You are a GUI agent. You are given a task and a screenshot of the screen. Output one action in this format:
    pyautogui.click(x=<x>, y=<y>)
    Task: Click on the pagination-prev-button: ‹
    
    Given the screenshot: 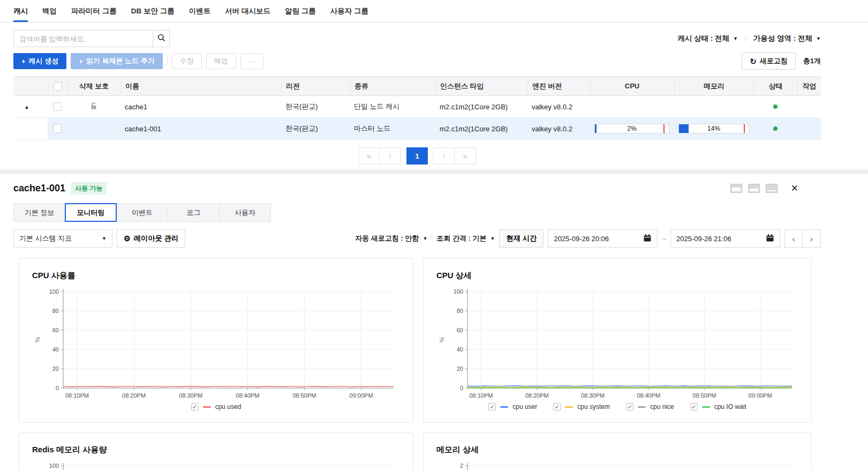 What is the action you would take?
    pyautogui.click(x=390, y=156)
    